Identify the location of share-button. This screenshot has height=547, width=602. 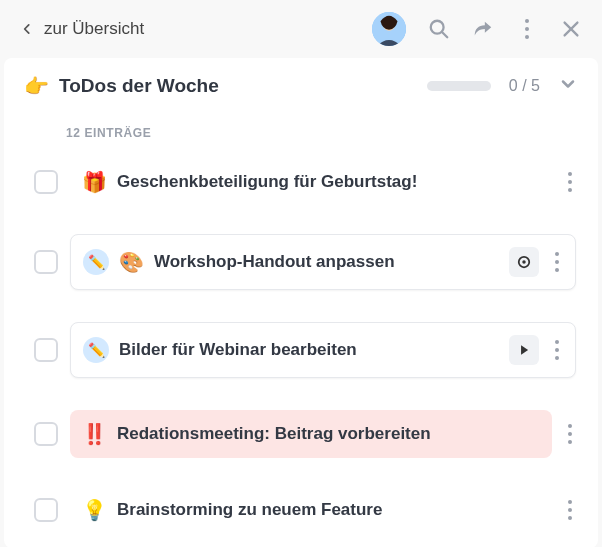
(483, 29).